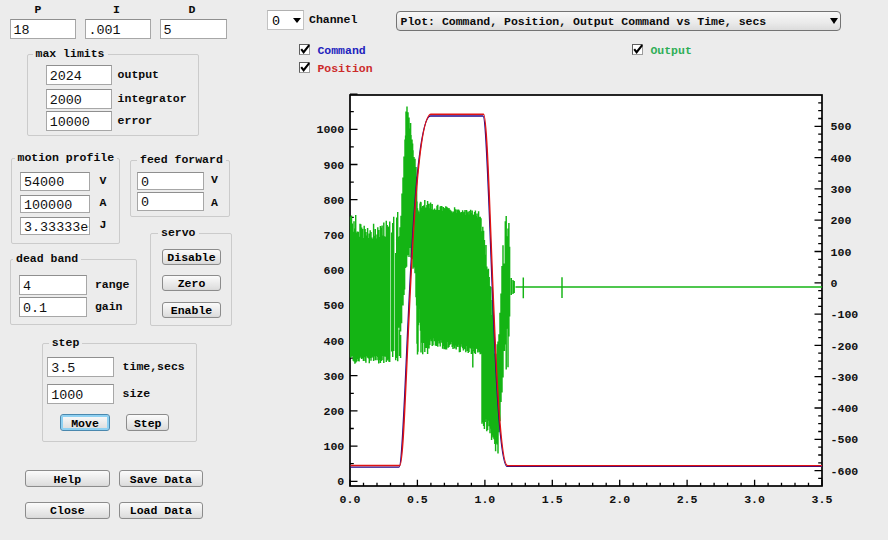 The image size is (888, 540). I want to click on svg-text: 600, so click(334, 270).